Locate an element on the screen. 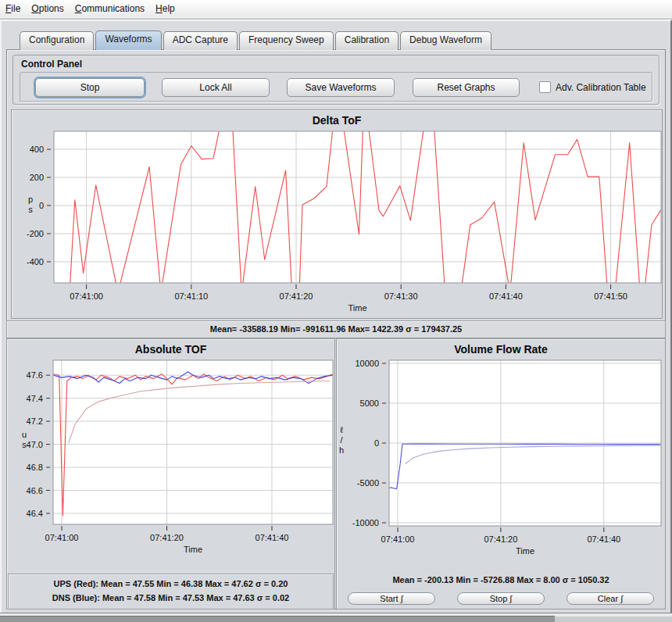 The height and width of the screenshot is (622, 672). stop-integrator-button: Stop ∫ is located at coordinates (501, 599).